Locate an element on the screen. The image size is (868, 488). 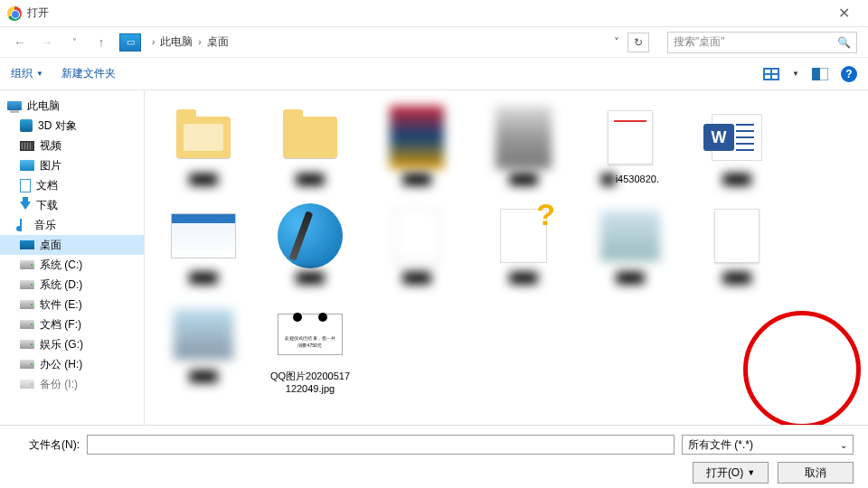
image-icon is located at coordinates (27, 165).